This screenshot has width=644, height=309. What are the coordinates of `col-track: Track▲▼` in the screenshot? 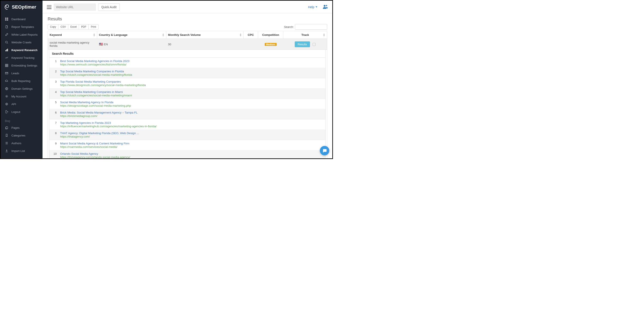 It's located at (305, 35).